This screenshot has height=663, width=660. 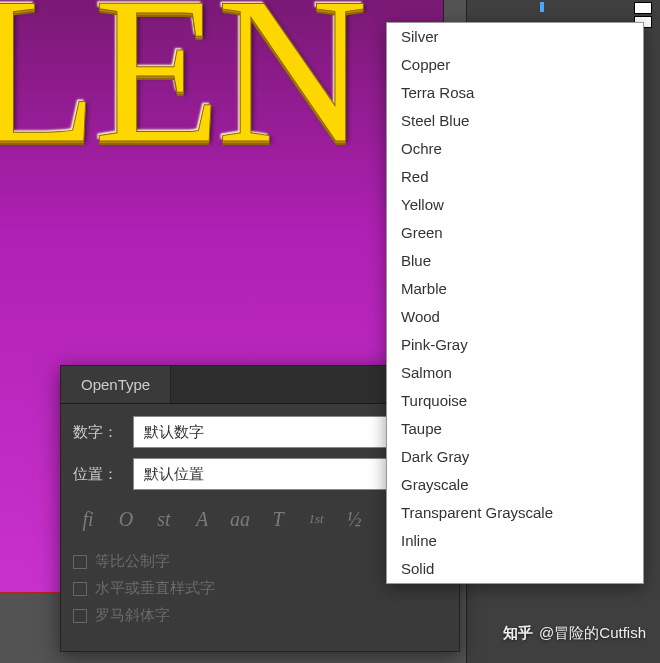 I want to click on titling-icon: A, so click(x=202, y=519).